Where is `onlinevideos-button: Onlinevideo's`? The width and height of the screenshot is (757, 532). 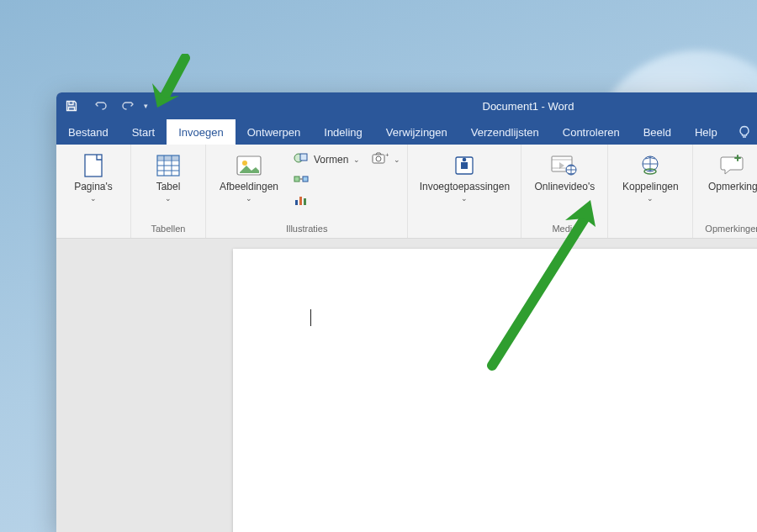
onlinevideos-button: Onlinevideo's is located at coordinates (564, 185).